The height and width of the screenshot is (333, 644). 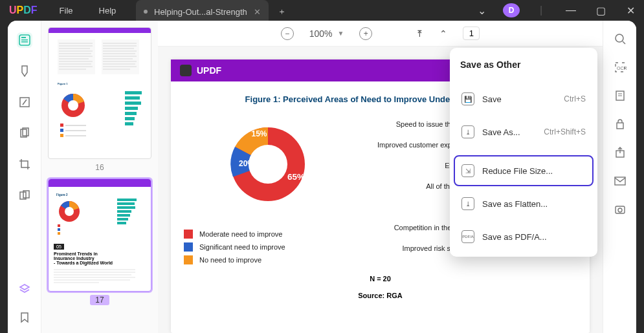 What do you see at coordinates (25, 195) in the screenshot?
I see `compare-icon` at bounding box center [25, 195].